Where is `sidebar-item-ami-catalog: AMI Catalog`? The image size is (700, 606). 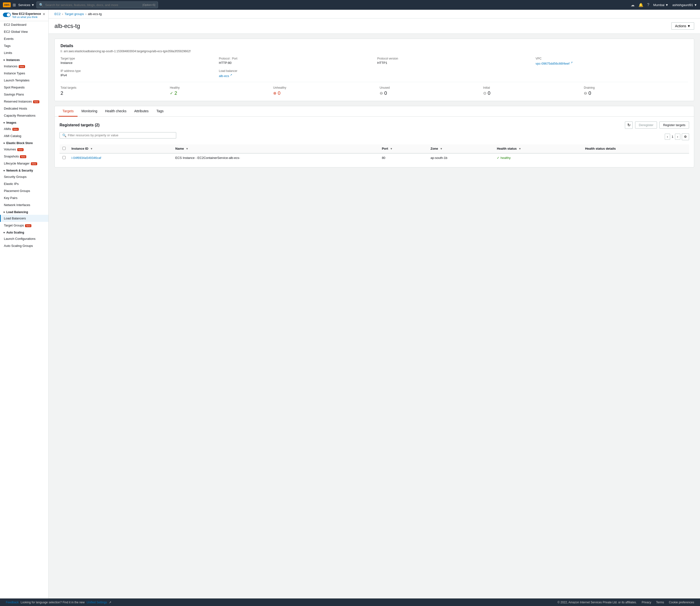
sidebar-item-ami-catalog: AMI Catalog is located at coordinates (24, 136).